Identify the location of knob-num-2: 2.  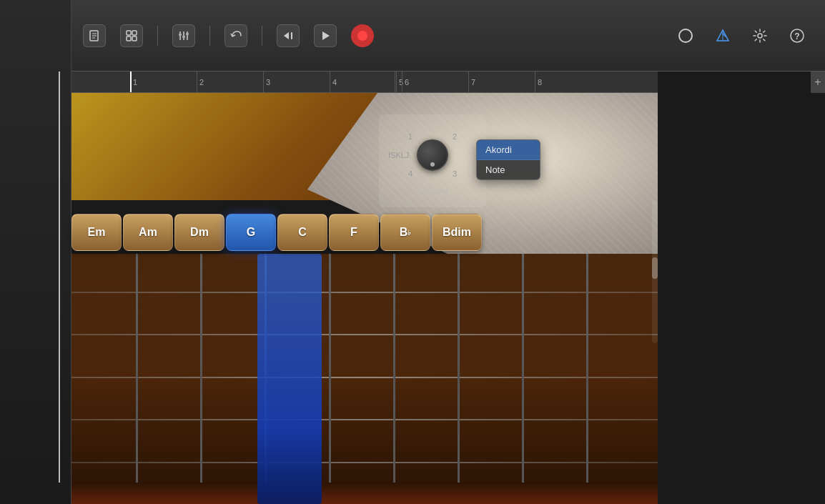
(455, 137).